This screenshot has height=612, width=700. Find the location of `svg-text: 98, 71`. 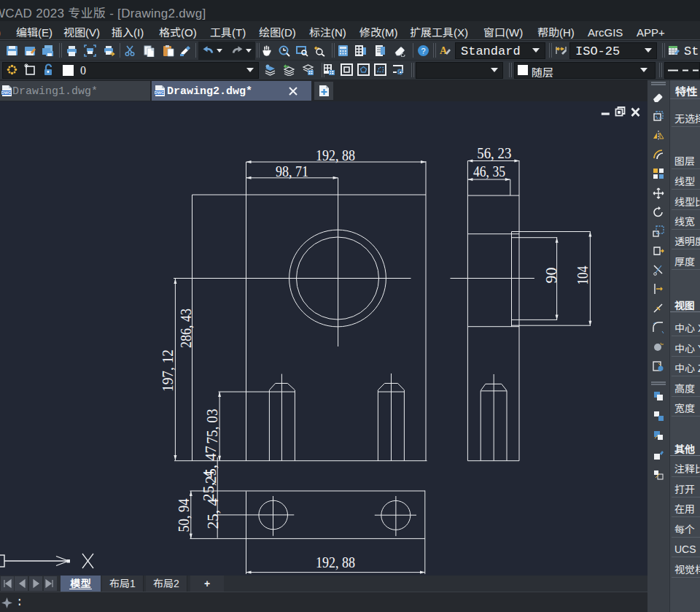

svg-text: 98, 71 is located at coordinates (292, 171).